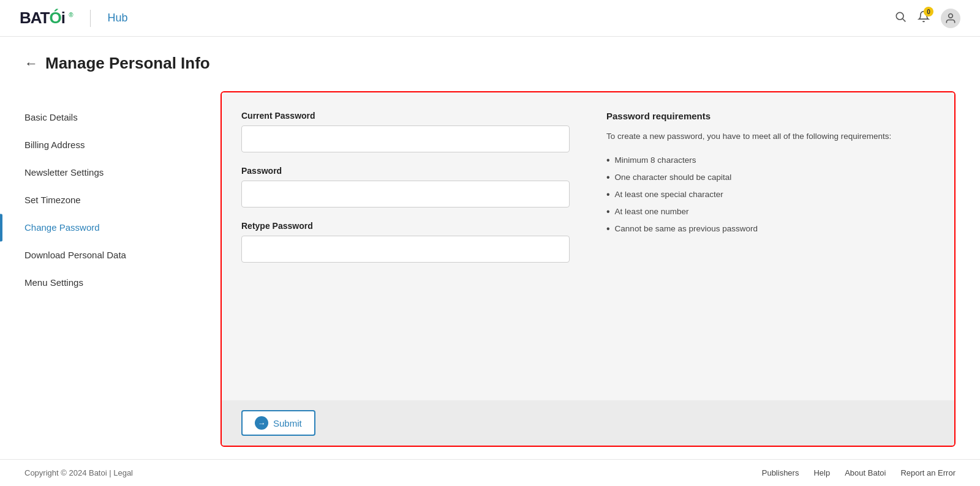 The width and height of the screenshot is (980, 486). Describe the element at coordinates (74, 18) in the screenshot. I see `logo-area: BATÓi ® Hub` at that location.